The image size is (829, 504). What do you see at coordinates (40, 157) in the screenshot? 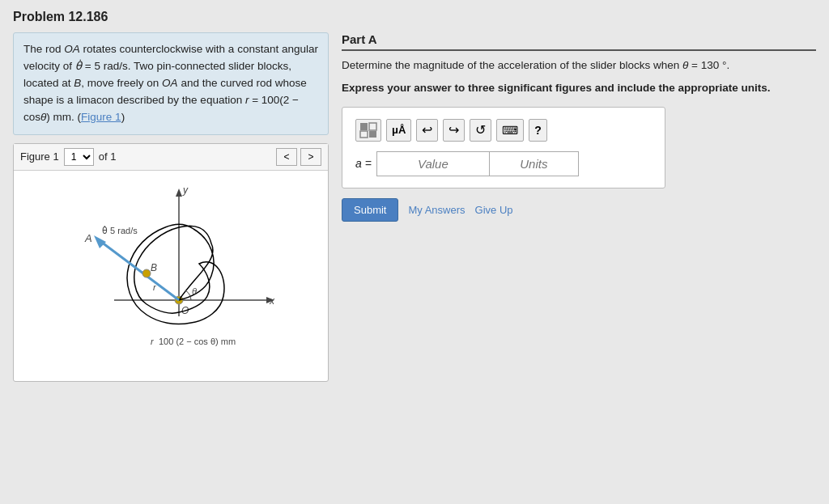
I see `figure-label: Figure 1` at bounding box center [40, 157].